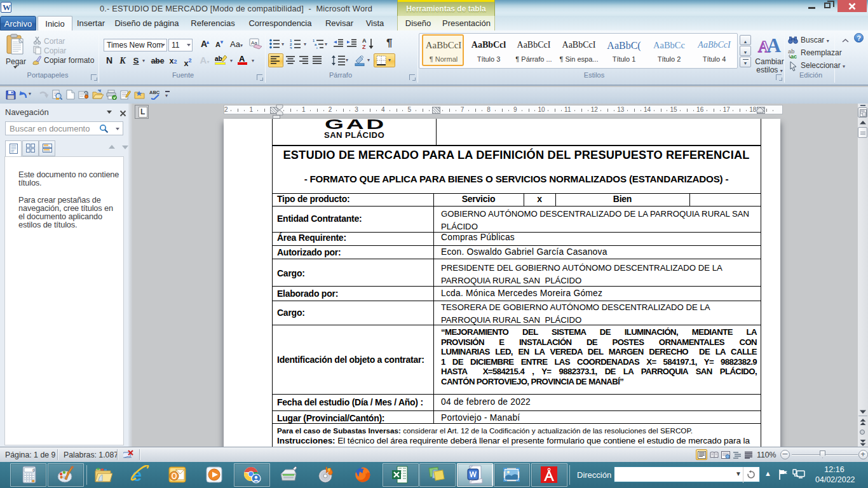  I want to click on svg-text: ac, so click(794, 56).